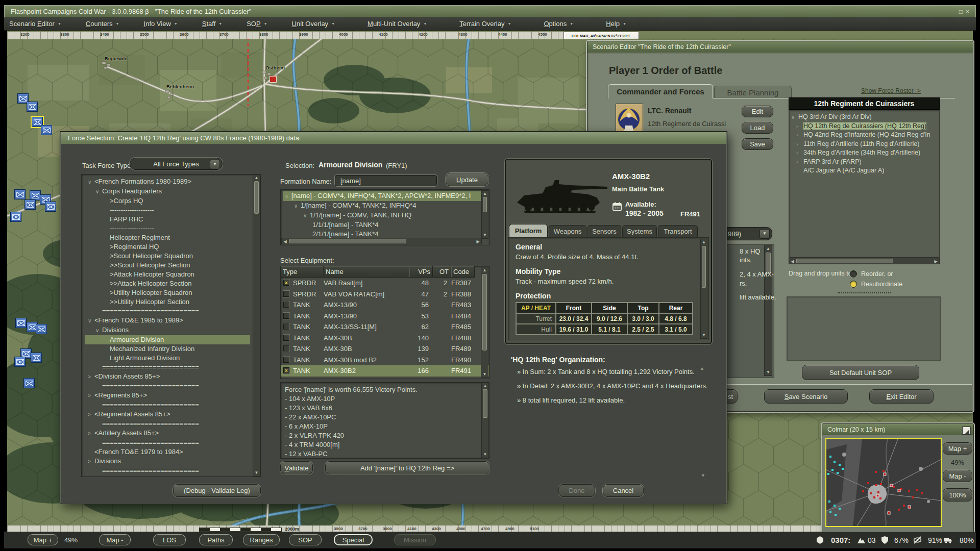  What do you see at coordinates (703, 475) in the screenshot?
I see `org-scroll-down-icon: ▼` at bounding box center [703, 475].